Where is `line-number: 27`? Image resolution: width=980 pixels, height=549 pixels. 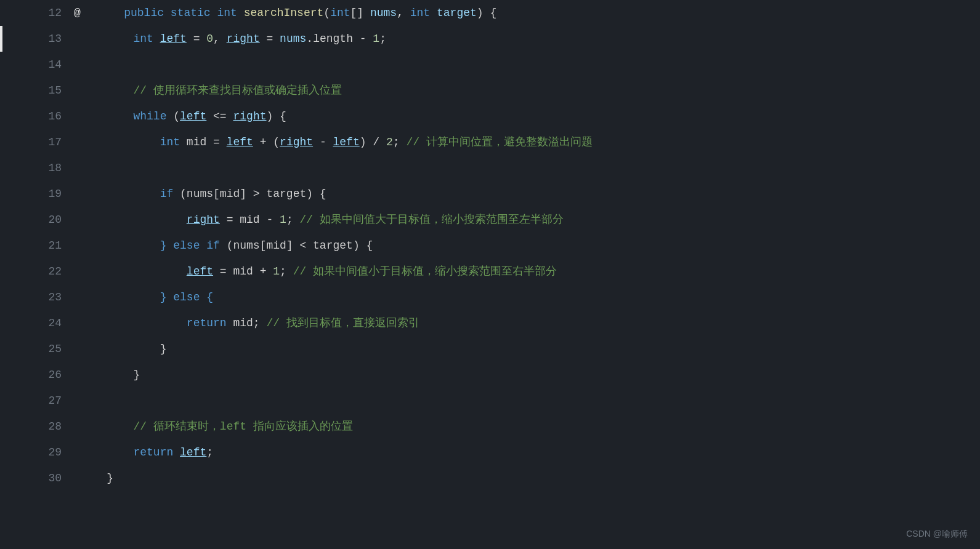
line-number: 27 is located at coordinates (37, 401).